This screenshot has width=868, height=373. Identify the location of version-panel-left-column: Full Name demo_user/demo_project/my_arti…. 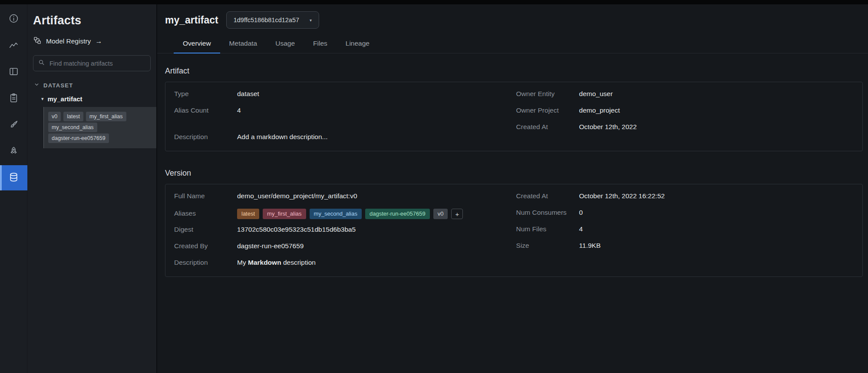
(337, 230).